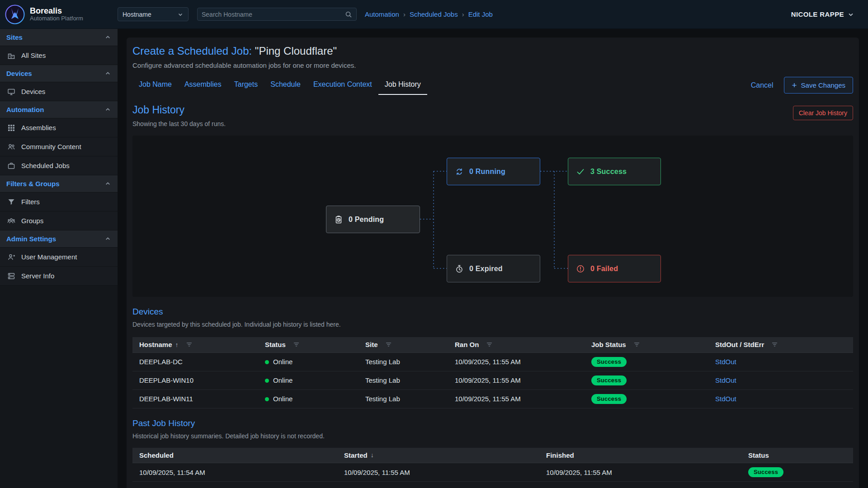 The height and width of the screenshot is (488, 868). I want to click on site-cell: Testing Lab, so click(403, 399).